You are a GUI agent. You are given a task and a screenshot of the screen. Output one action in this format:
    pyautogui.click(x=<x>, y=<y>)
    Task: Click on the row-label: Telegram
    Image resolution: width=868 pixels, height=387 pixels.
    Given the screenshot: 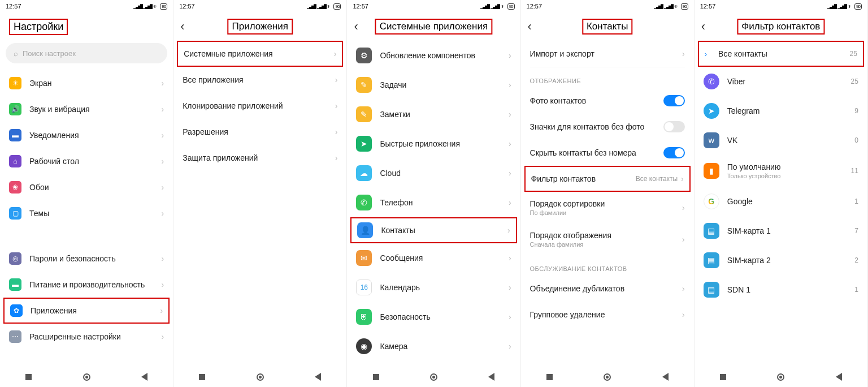 What is the action you would take?
    pyautogui.click(x=791, y=111)
    